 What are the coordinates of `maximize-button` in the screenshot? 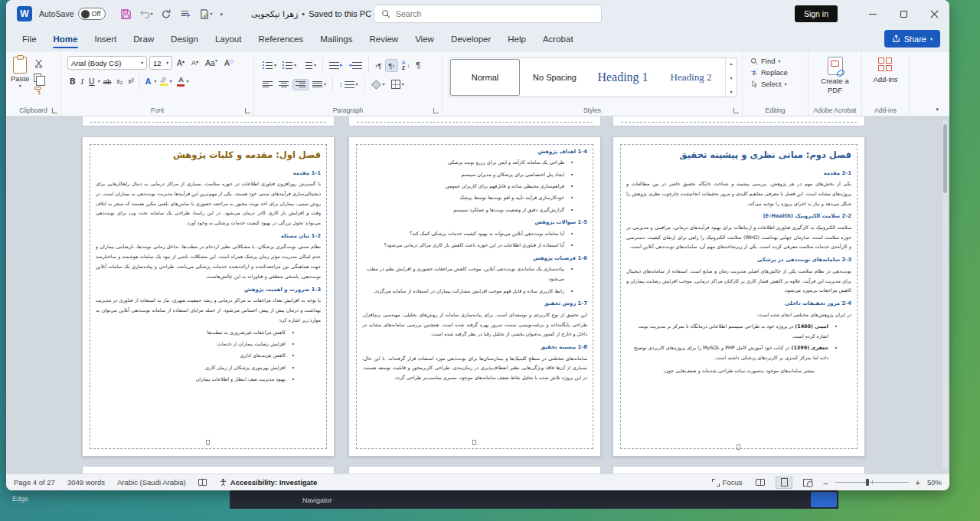 It's located at (903, 14).